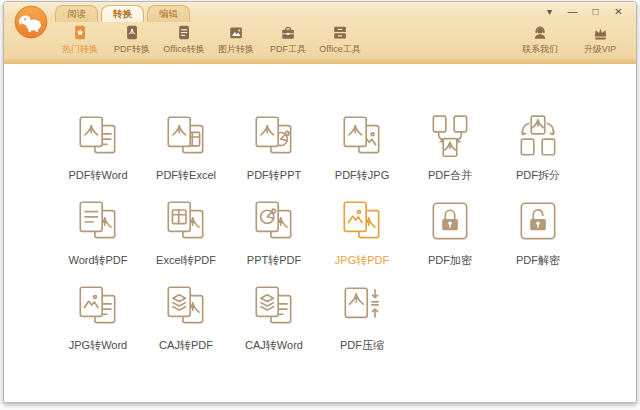 The height and width of the screenshot is (410, 640). I want to click on skin-menu-button: ▾, so click(550, 12).